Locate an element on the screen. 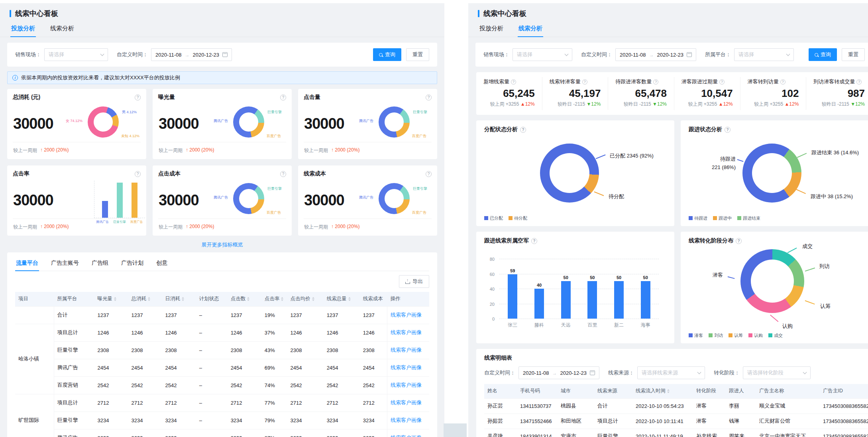 The width and height of the screenshot is (868, 437). col-advertiser-name: 广告主名称 is located at coordinates (788, 391).